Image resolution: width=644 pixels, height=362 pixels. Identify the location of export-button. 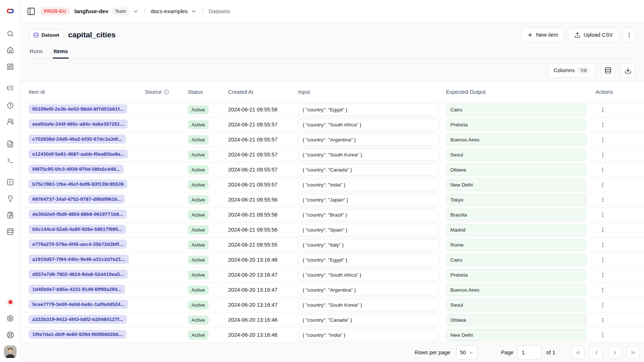
(628, 70).